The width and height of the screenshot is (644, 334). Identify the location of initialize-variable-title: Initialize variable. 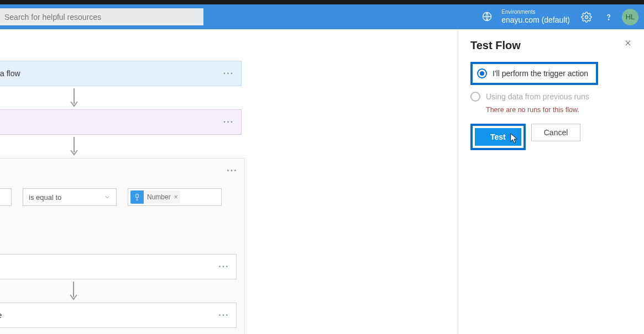
(108, 122).